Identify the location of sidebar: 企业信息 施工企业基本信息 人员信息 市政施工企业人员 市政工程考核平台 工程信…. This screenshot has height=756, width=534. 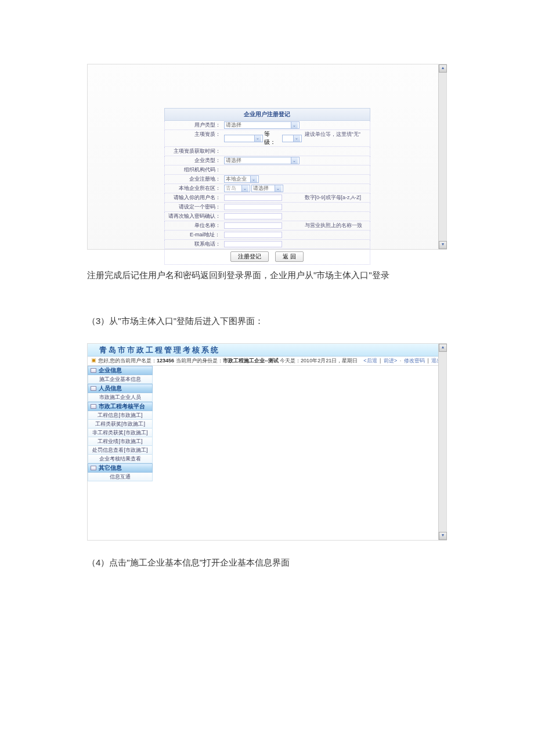
(120, 453).